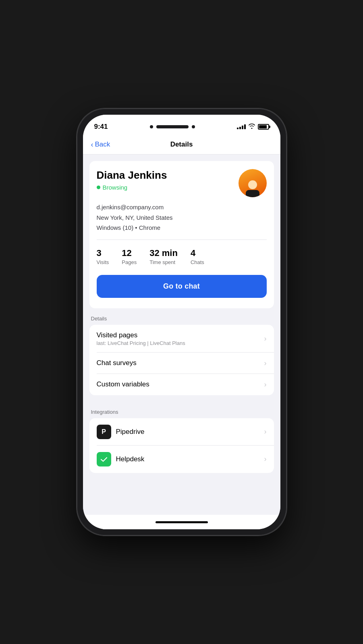 The width and height of the screenshot is (363, 644). Describe the element at coordinates (141, 335) in the screenshot. I see `visited-pages-title: Visited pages` at that location.